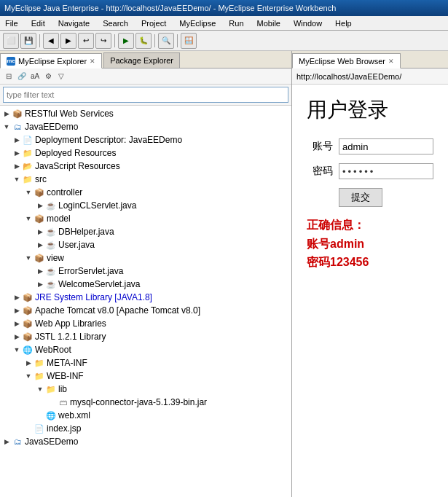 The height and width of the screenshot is (497, 448). I want to click on tree-item-javaeeddemo: ▼ 🗂 JavaEEDemo, so click(146, 127).